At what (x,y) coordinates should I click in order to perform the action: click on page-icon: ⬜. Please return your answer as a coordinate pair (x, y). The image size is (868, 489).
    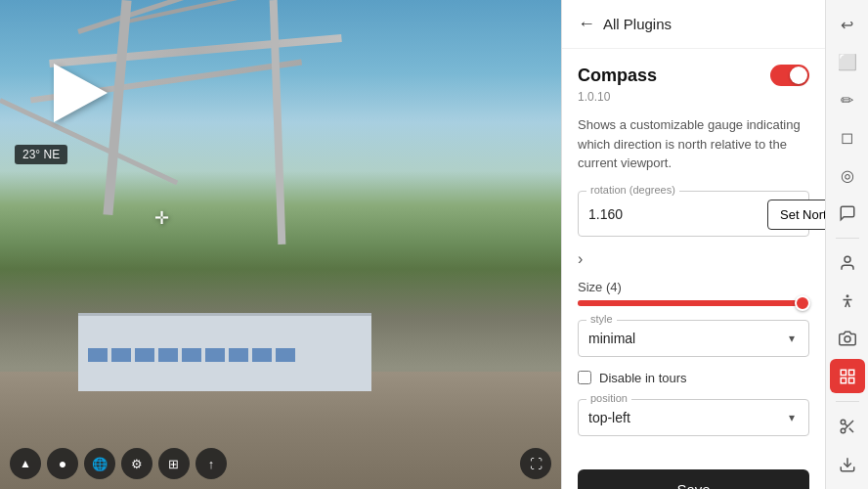
    Looking at the image, I should click on (847, 63).